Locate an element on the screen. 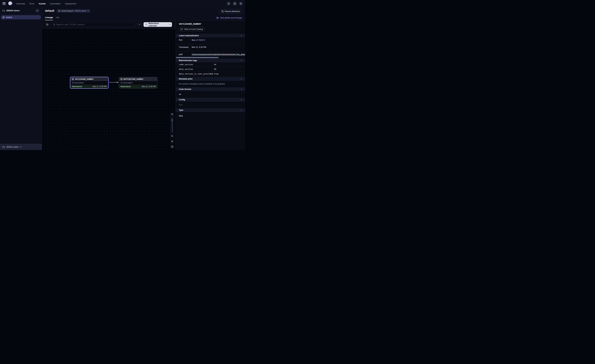  graph-settings-button: ⚙ is located at coordinates (172, 141).